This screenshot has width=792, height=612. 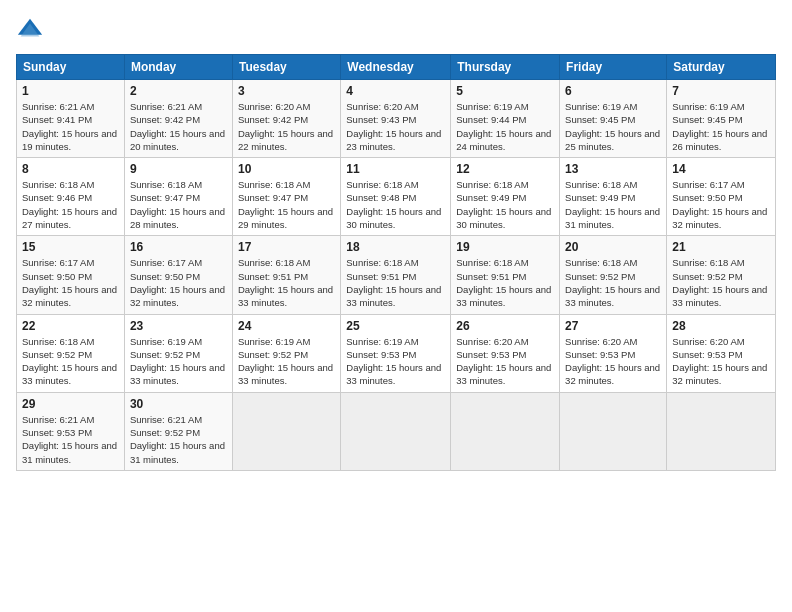 I want to click on day-number: 30, so click(x=178, y=404).